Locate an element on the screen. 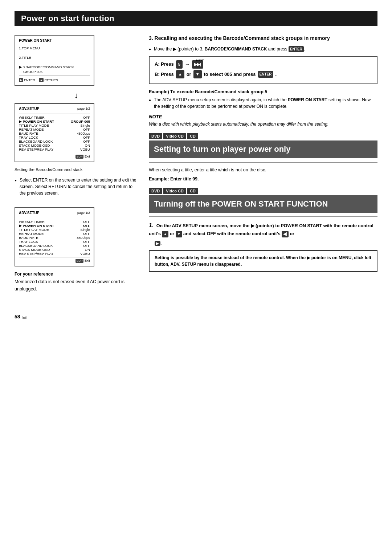 This screenshot has height=554, width=392. row-a-label: A: Press is located at coordinates (164, 64).